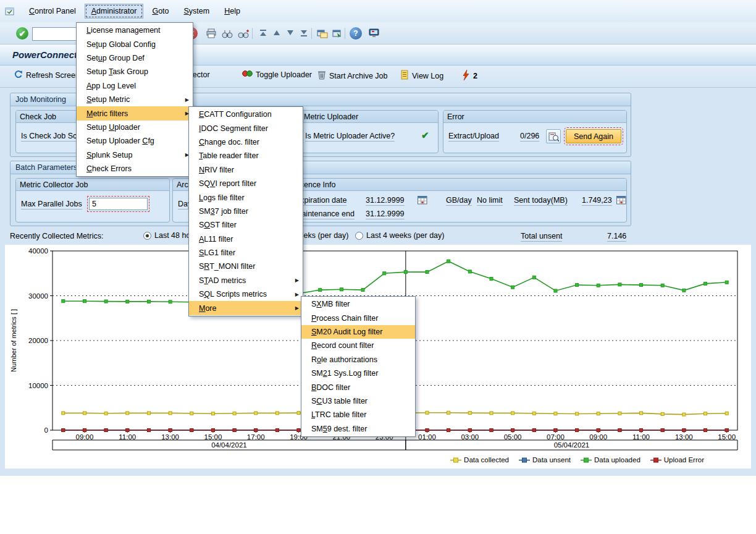 This screenshot has width=756, height=534. Describe the element at coordinates (618, 460) in the screenshot. I see `legend-label: Data uploaded` at that location.